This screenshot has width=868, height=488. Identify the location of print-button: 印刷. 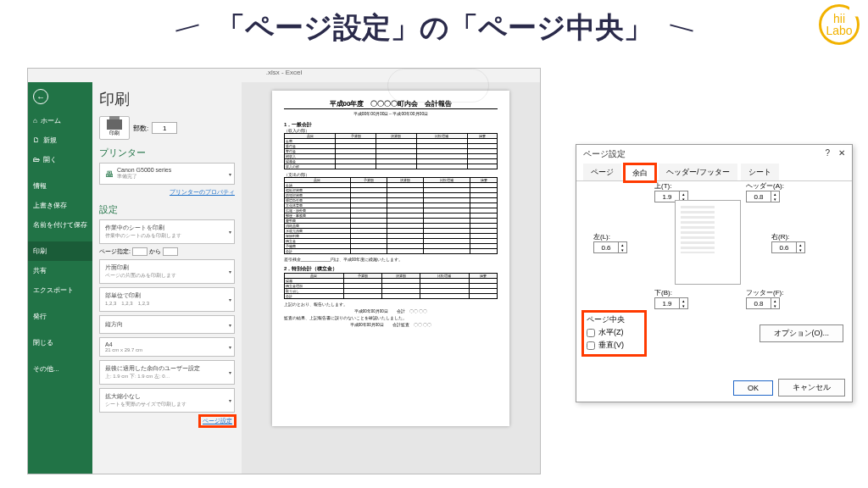
(114, 128).